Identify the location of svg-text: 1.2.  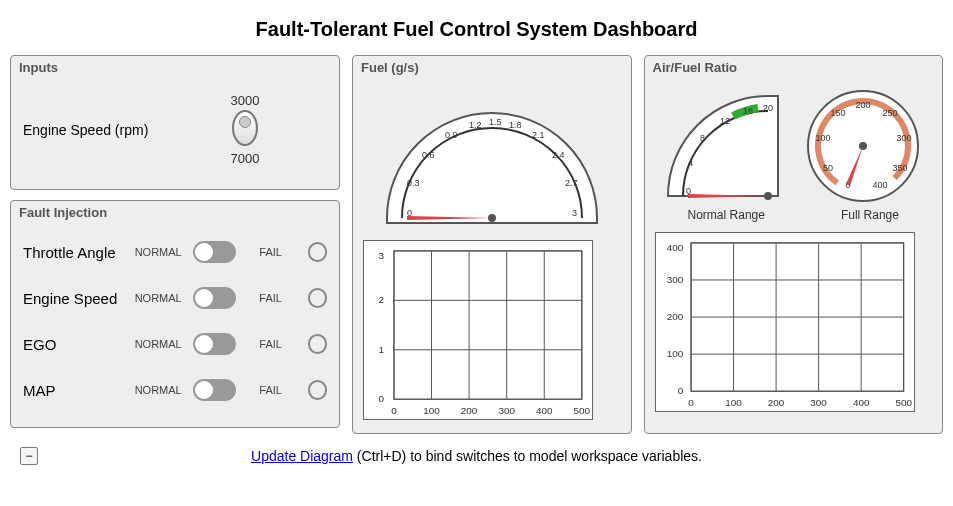
(476, 125).